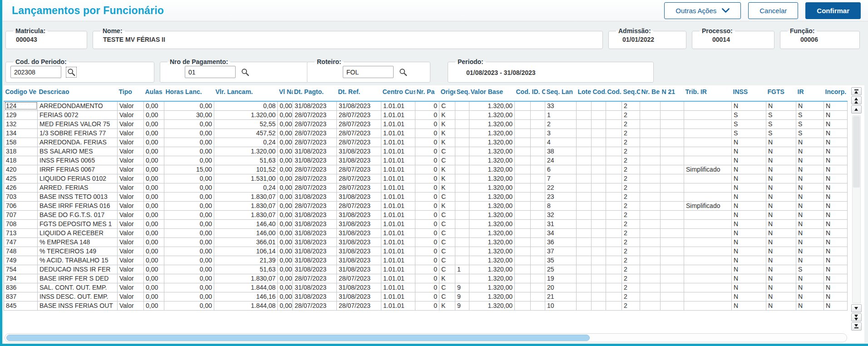  What do you see at coordinates (246, 133) in the screenshot?
I see `cell-vlr: 457,52` at bounding box center [246, 133].